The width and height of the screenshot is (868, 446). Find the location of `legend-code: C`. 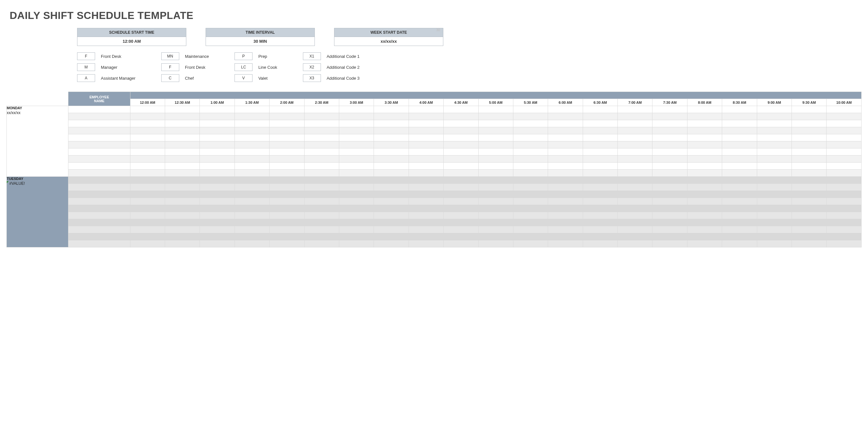

legend-code: C is located at coordinates (170, 78).